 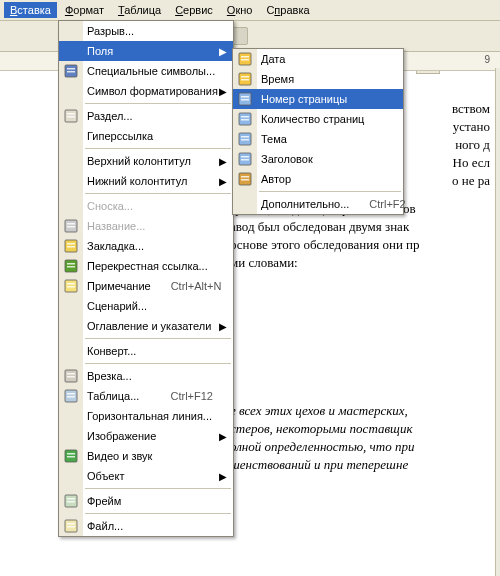 What do you see at coordinates (360, 245) in the screenshot?
I see `text-fragment: основе этого обследования они пр` at bounding box center [360, 245].